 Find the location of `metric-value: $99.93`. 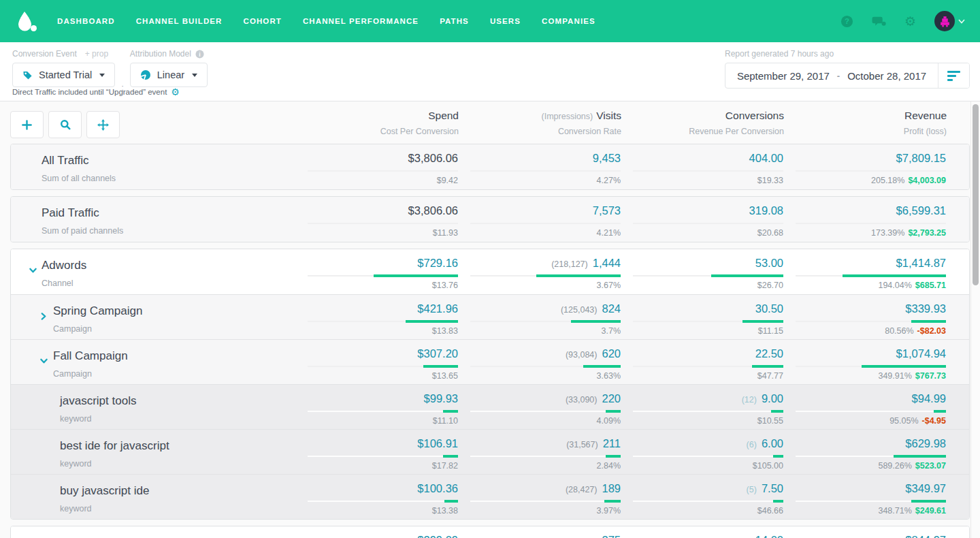

metric-value: $99.93 is located at coordinates (441, 399).